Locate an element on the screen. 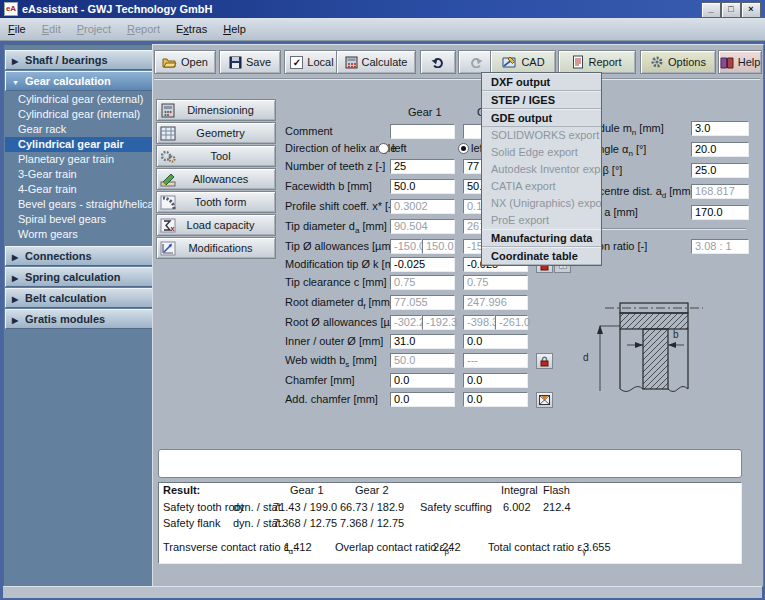 This screenshot has height=600, width=765. modification-tip-label: Modification tip Ø k [mm] is located at coordinates (346, 264).